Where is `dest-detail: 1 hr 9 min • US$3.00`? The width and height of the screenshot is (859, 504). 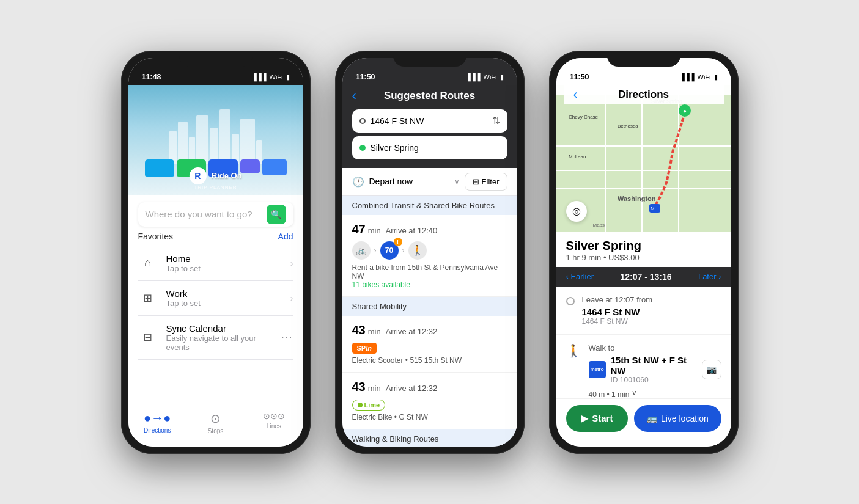
dest-detail: 1 hr 9 min • US$3.00 is located at coordinates (644, 258).